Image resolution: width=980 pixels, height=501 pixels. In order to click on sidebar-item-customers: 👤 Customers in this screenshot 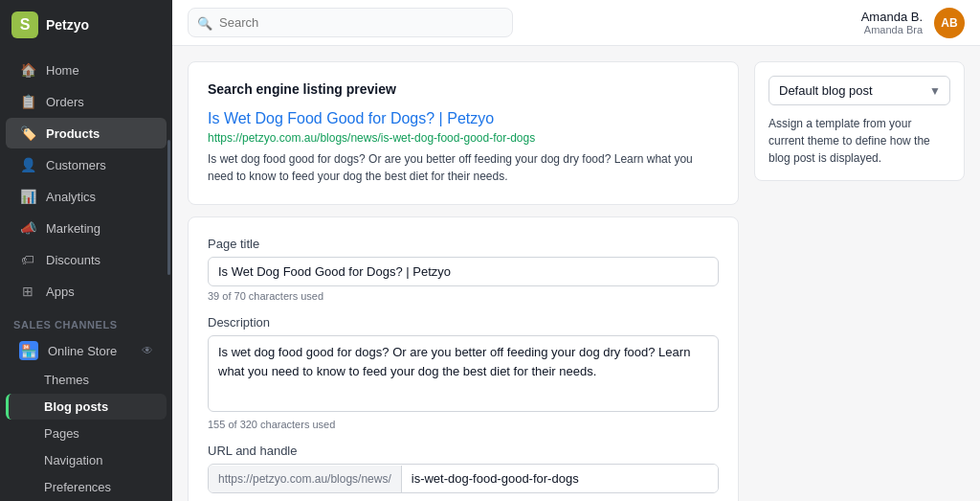, I will do `click(86, 165)`.